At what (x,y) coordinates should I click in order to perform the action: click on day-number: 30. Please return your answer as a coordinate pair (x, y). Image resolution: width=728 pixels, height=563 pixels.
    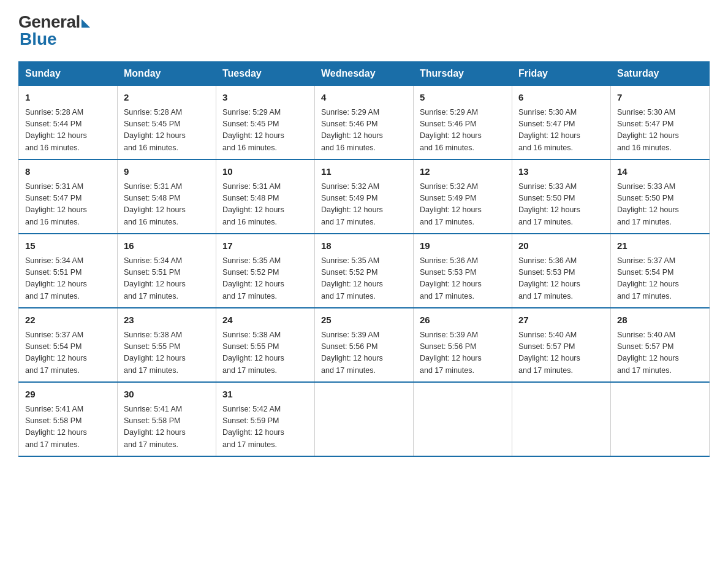
    Looking at the image, I should click on (167, 395).